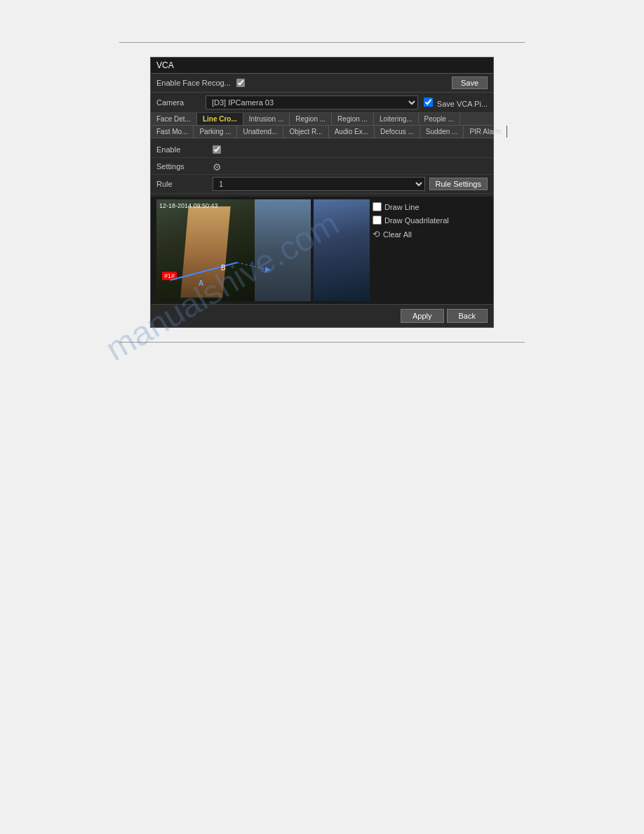  I want to click on tab-parking: Parking ..., so click(215, 132).